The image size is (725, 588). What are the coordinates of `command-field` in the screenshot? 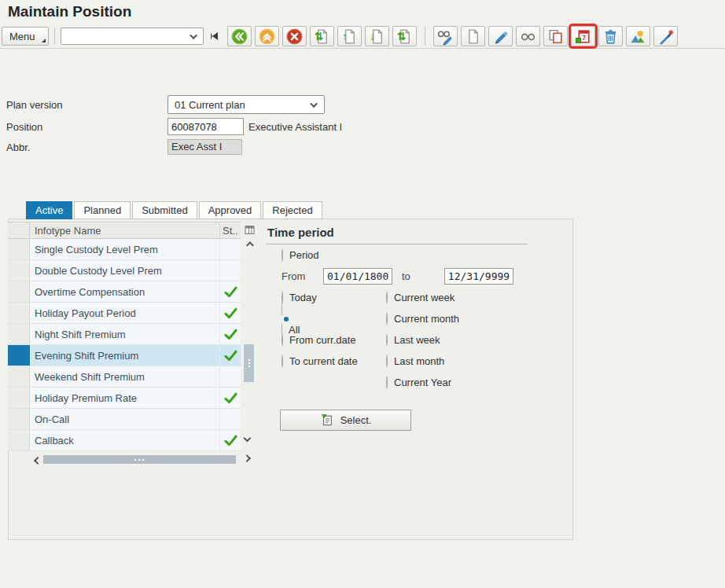 It's located at (132, 36).